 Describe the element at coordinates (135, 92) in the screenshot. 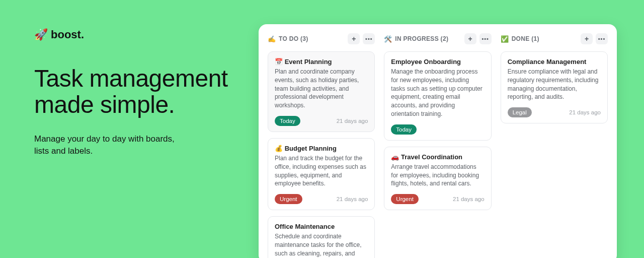

I see `hero-title: Task management made simple.` at that location.